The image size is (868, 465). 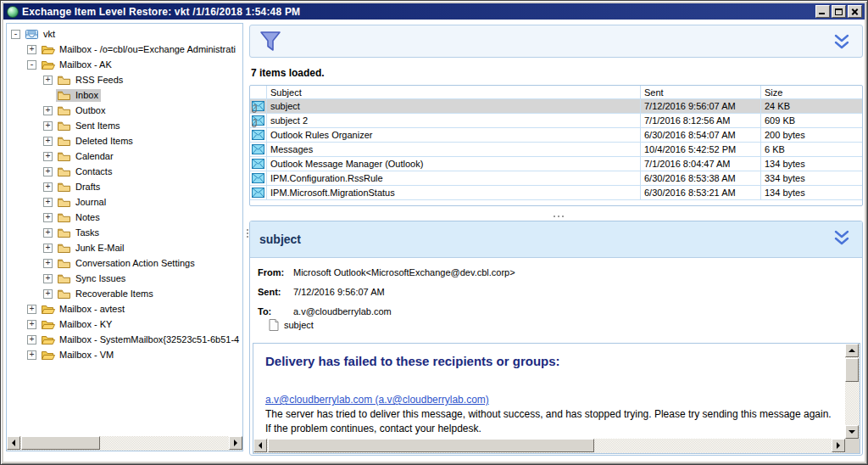 I want to click on tree-item-label: Drafts, so click(x=87, y=187).